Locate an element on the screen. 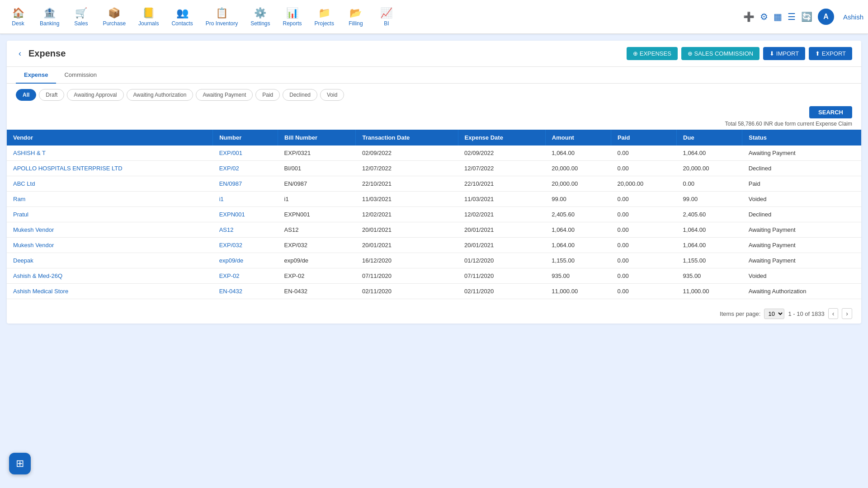 The width and height of the screenshot is (868, 488). table-row: ABC Ltd EN/0987 EN/0987 22/10/2021 22/10… is located at coordinates (434, 184).